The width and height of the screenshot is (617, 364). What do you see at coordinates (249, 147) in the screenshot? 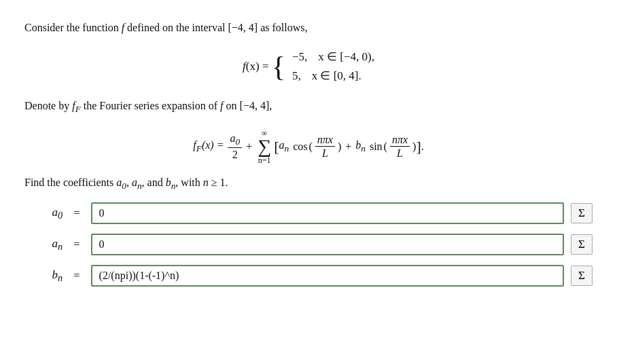
I see `fourier-plus1: +` at bounding box center [249, 147].